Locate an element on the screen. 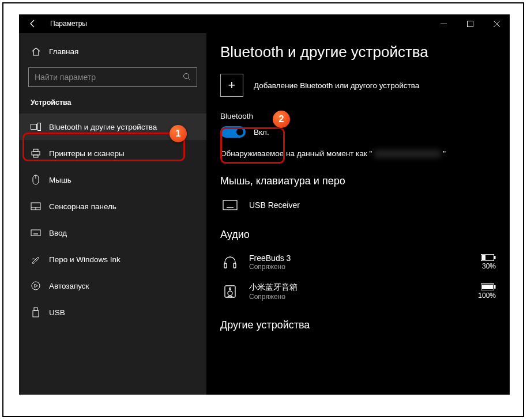 The width and height of the screenshot is (527, 420). device-row-xiaomi: 小米蓝牙音箱 Сопряжено 100% is located at coordinates (358, 292).